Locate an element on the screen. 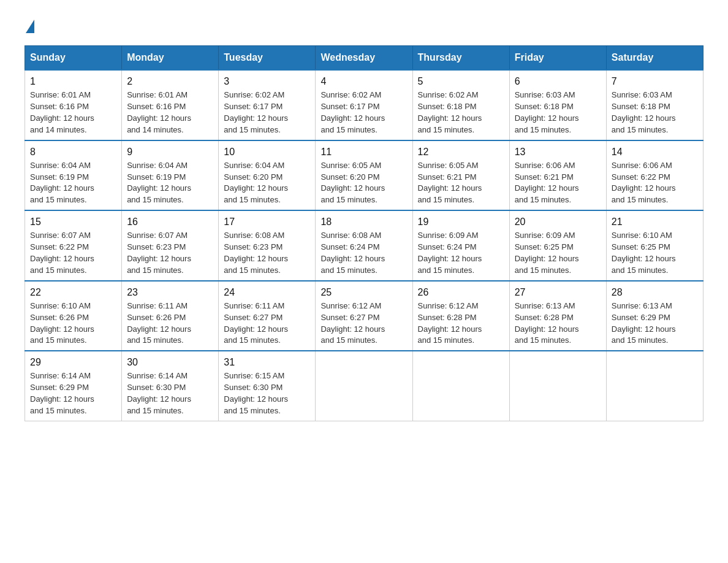 This screenshot has width=728, height=563. day-number: 21 is located at coordinates (654, 222).